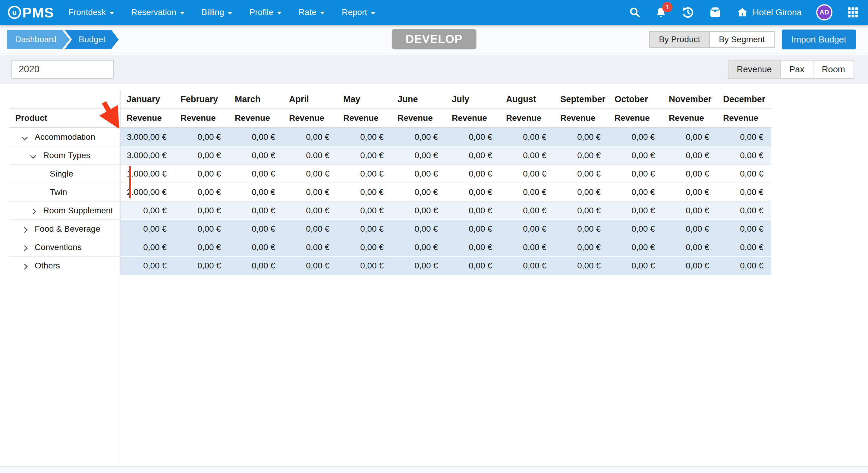 The image size is (868, 473). What do you see at coordinates (92, 12) in the screenshot?
I see `nav-item-frontdesk: Frontdesk` at bounding box center [92, 12].